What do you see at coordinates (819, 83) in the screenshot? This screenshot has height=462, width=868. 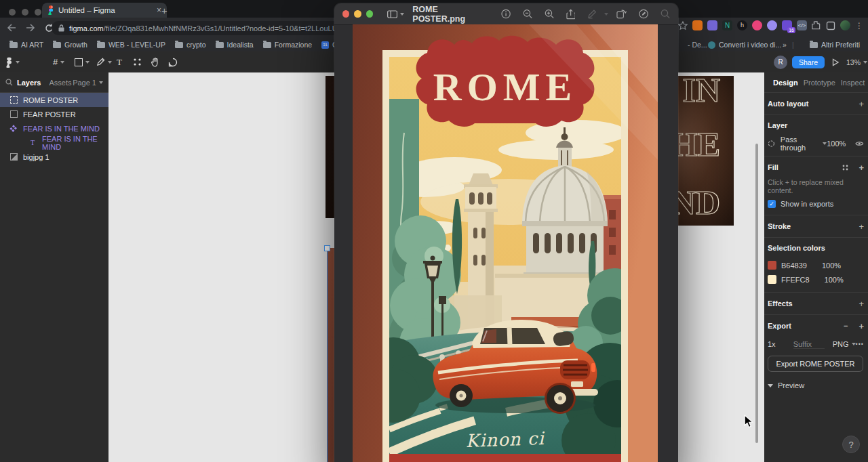 I see `tab-prototype: Prototype` at bounding box center [819, 83].